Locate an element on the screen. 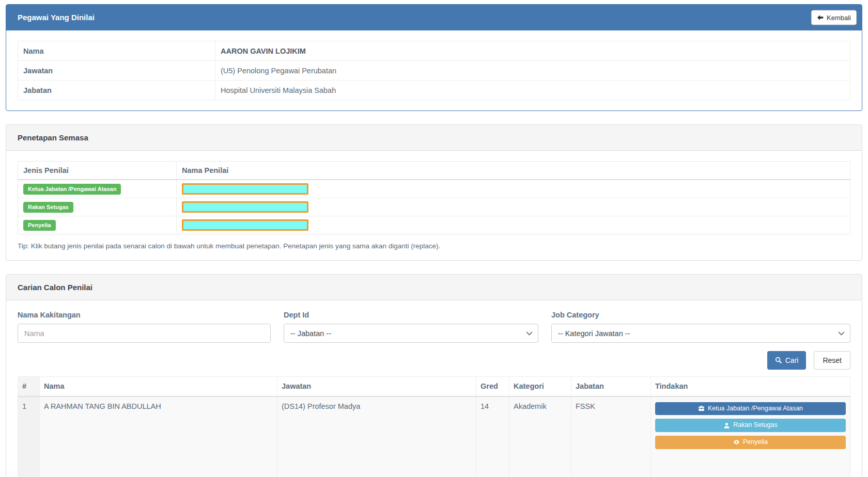  eye-icon is located at coordinates (737, 442).